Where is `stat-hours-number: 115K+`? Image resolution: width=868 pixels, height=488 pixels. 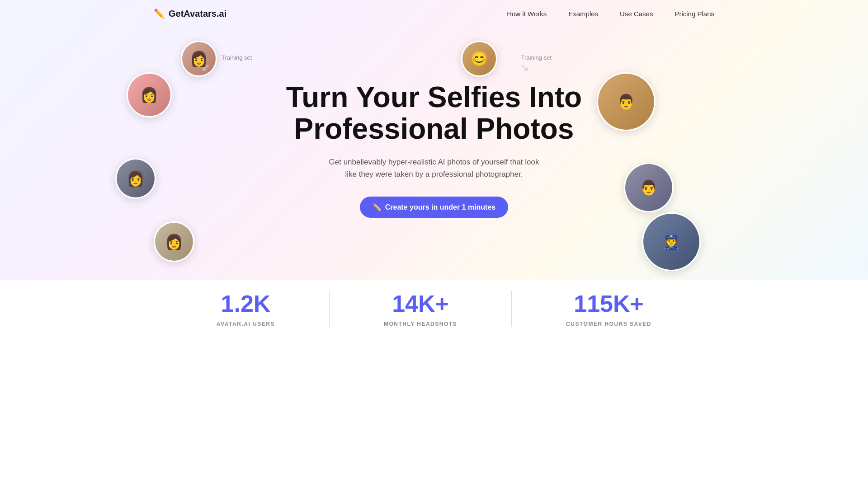 stat-hours-number: 115K+ is located at coordinates (609, 304).